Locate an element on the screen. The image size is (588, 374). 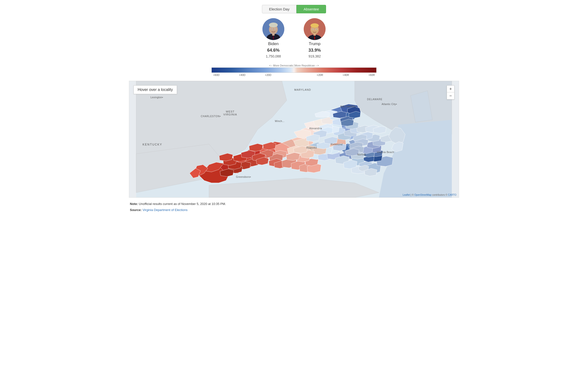
biden-candidate: Biden 64.6% 1,750,088 is located at coordinates (273, 38).